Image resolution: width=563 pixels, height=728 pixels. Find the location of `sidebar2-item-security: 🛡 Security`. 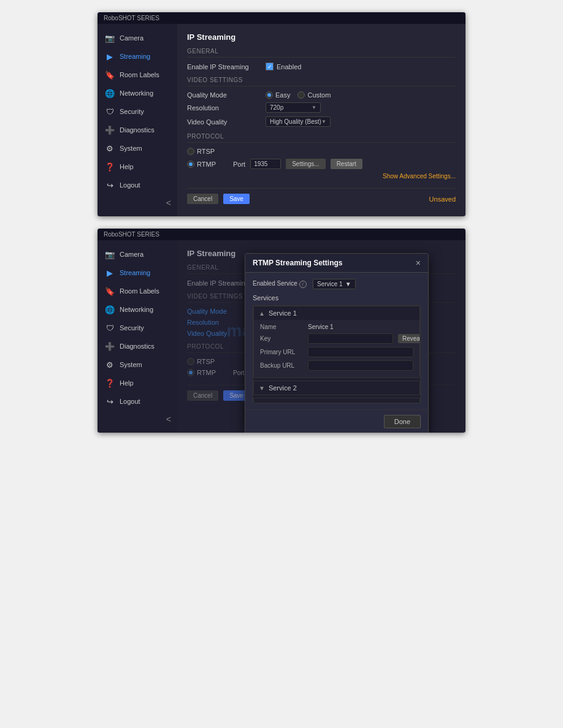

sidebar2-item-security: 🛡 Security is located at coordinates (137, 328).